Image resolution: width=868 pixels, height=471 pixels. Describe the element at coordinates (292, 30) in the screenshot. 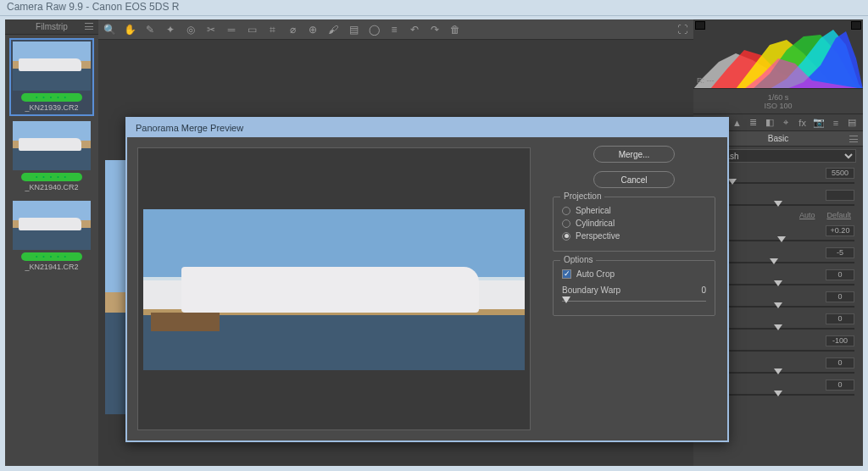

I see `spot-icon: ⌀` at that location.